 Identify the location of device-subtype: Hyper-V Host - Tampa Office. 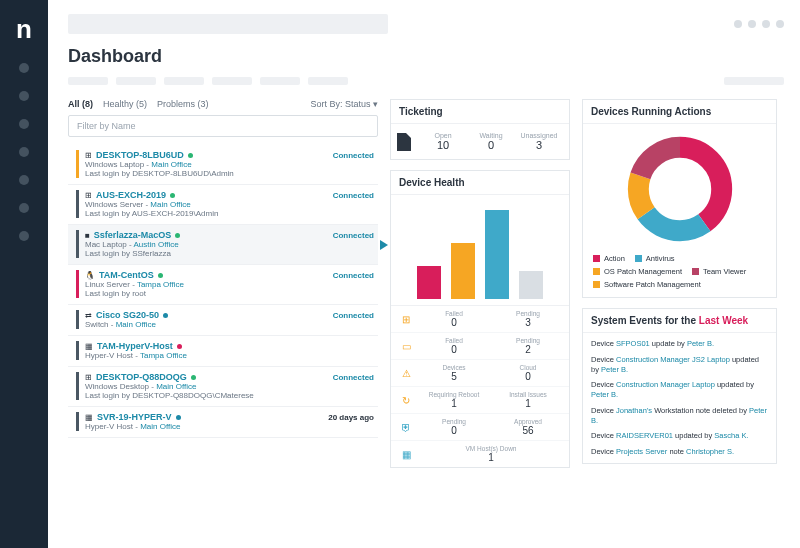
(230, 356).